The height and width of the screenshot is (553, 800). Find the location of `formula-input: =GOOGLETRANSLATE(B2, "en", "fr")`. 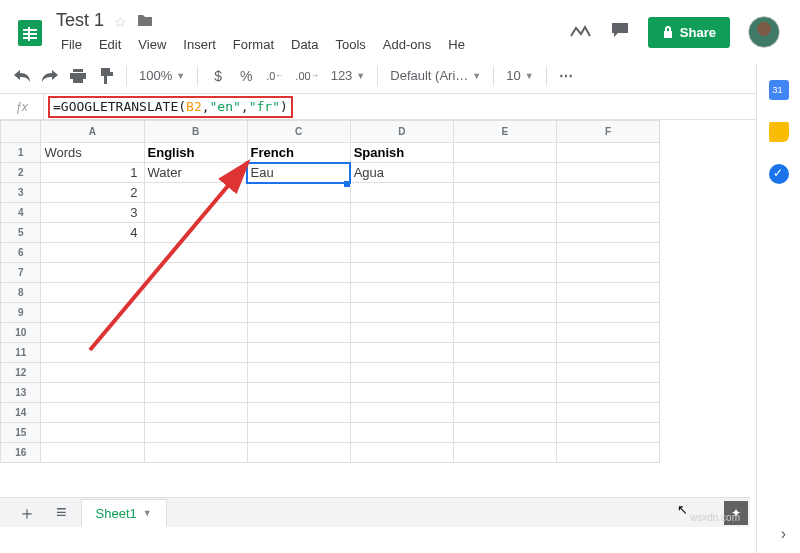

formula-input: =GOOGLETRANSLATE(B2, "en", "fr") is located at coordinates (170, 107).